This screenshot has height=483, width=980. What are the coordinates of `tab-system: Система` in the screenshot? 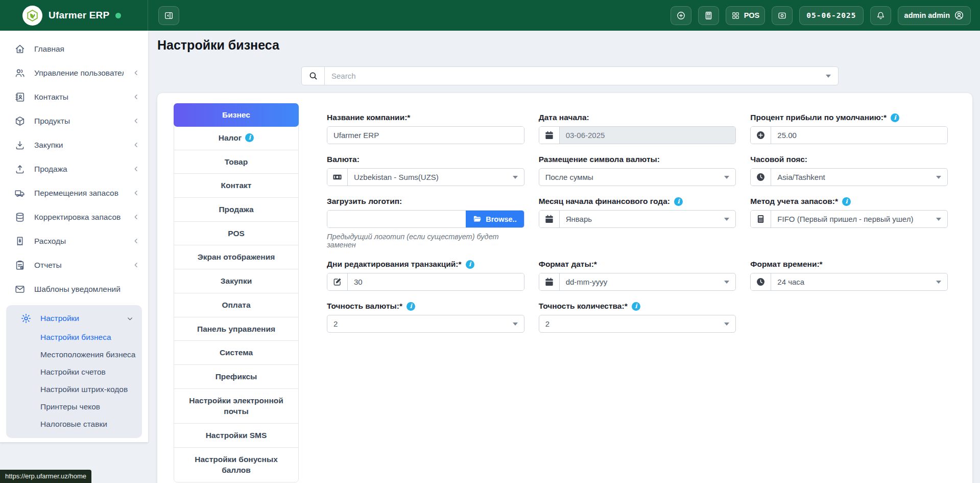 It's located at (236, 353).